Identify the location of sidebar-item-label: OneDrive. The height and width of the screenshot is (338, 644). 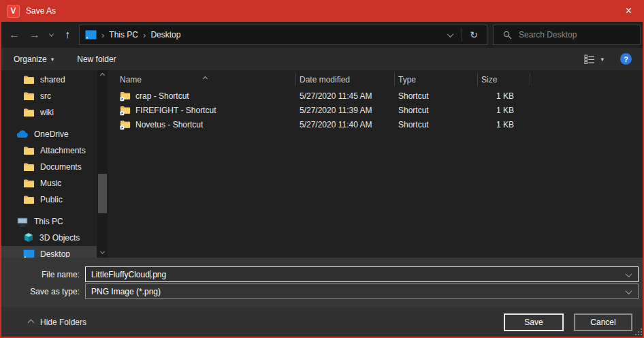
(52, 134).